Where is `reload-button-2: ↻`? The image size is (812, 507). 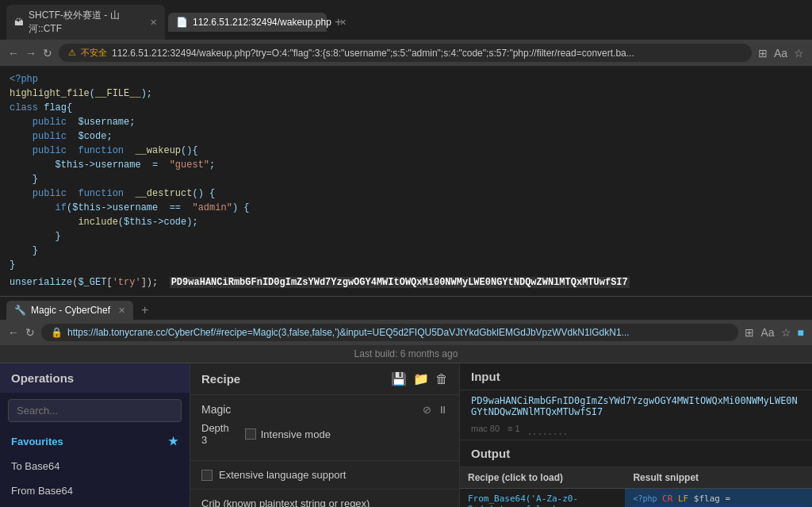
reload-button-2: ↻ is located at coordinates (30, 332).